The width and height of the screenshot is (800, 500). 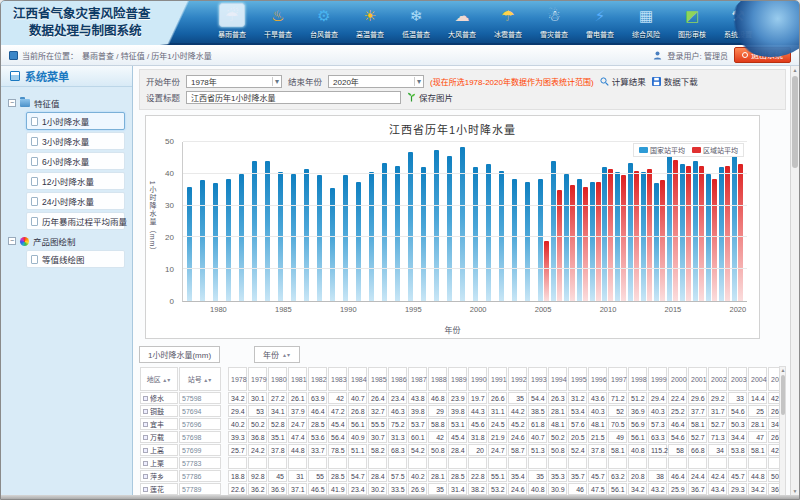 I want to click on table-scroll-thumb, so click(x=783, y=395).